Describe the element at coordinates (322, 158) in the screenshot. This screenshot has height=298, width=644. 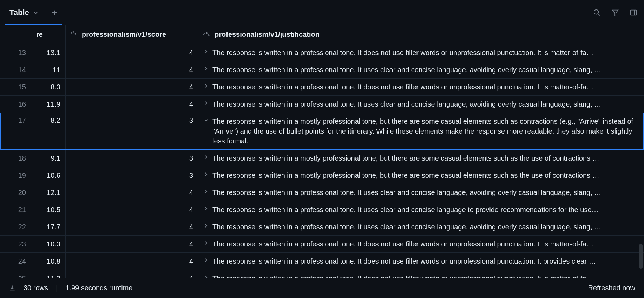
I see `table-row: 189.13The response is written in a mostl…` at that location.